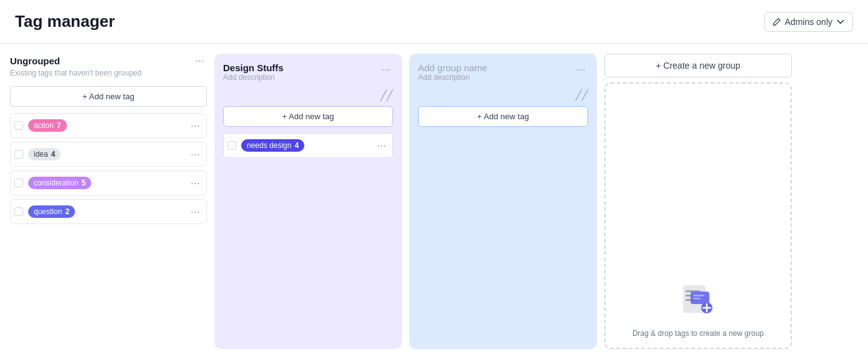 This screenshot has height=359, width=868. Describe the element at coordinates (308, 75) in the screenshot. I see `group-header: Design Stuffs Add description ···` at that location.